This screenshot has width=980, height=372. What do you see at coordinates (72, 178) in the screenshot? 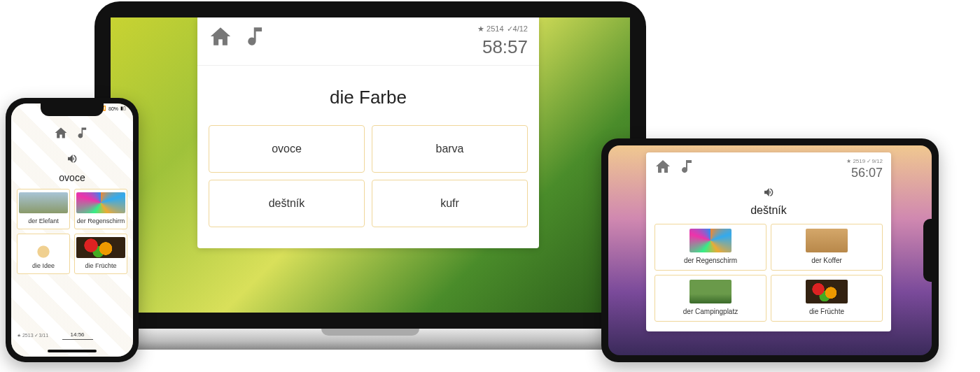
I see `prompt-word: ovoce` at bounding box center [72, 178].